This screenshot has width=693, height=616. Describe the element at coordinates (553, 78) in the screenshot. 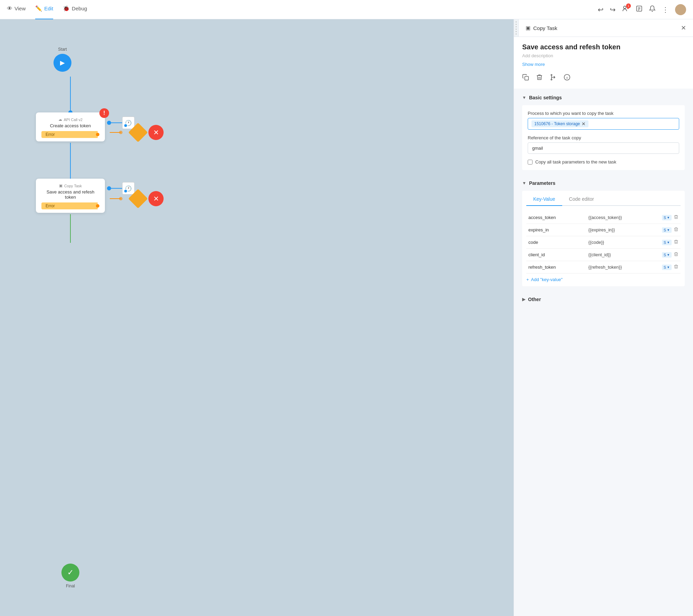

I see `toolbar-cut-button` at that location.